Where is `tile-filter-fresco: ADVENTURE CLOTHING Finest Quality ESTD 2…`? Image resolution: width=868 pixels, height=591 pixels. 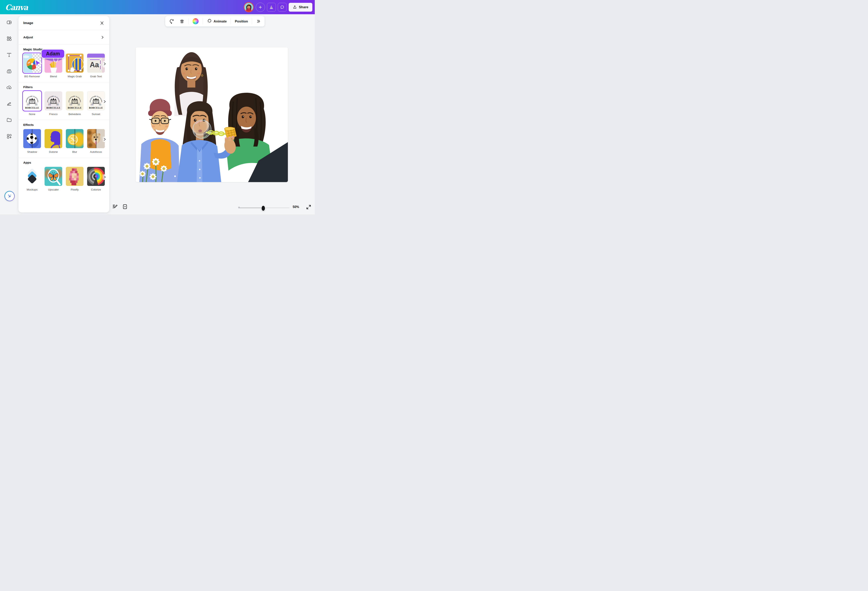
tile-filter-fresco: ADVENTURE CLOTHING Finest Quality ESTD 2… is located at coordinates (53, 104).